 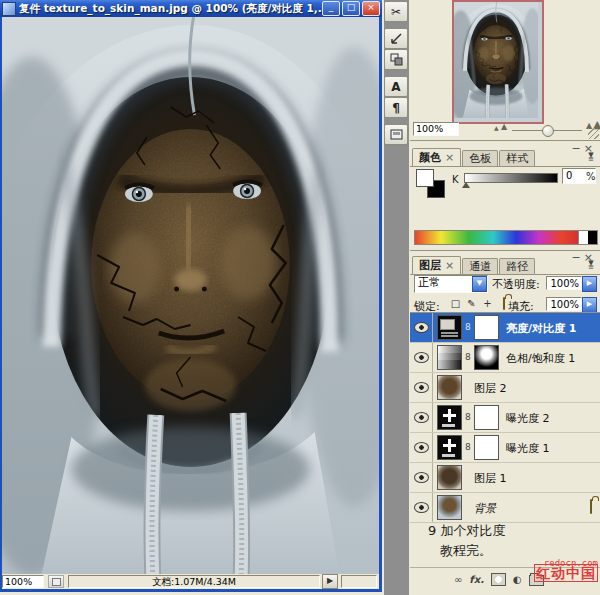 What do you see at coordinates (564, 283) in the screenshot?
I see `opacity-value: 100%` at bounding box center [564, 283].